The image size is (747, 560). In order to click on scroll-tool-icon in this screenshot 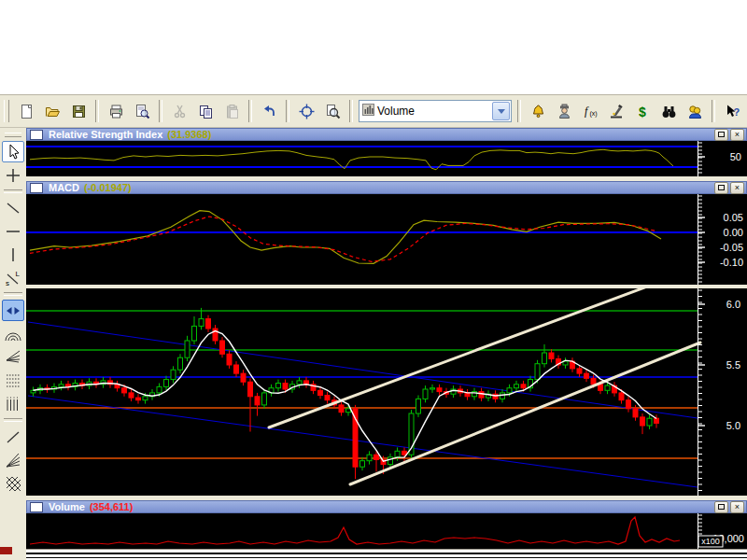, I will do `click(13, 311)`.